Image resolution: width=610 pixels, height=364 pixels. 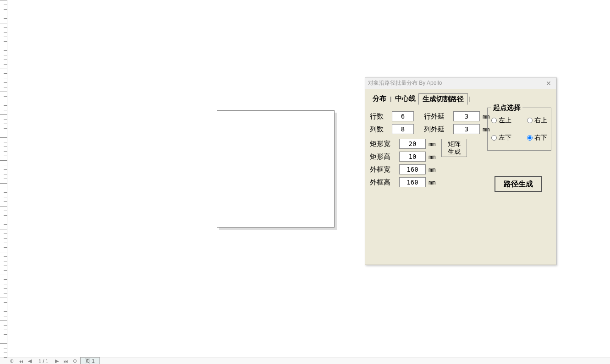 What do you see at coordinates (403, 129) in the screenshot?
I see `input-cols` at bounding box center [403, 129].